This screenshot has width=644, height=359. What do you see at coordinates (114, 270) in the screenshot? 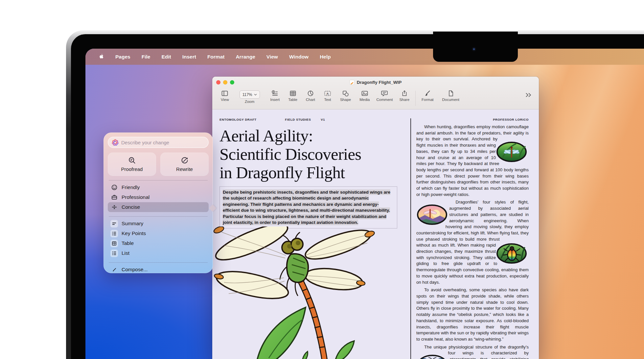
I see `compose-pencil-icon` at bounding box center [114, 270].